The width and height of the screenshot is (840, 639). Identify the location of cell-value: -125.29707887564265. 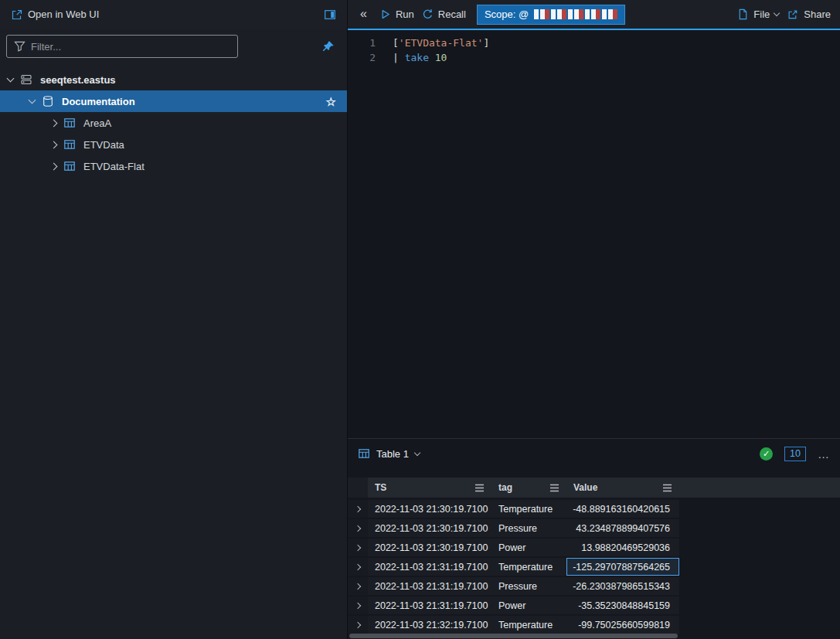
(623, 567).